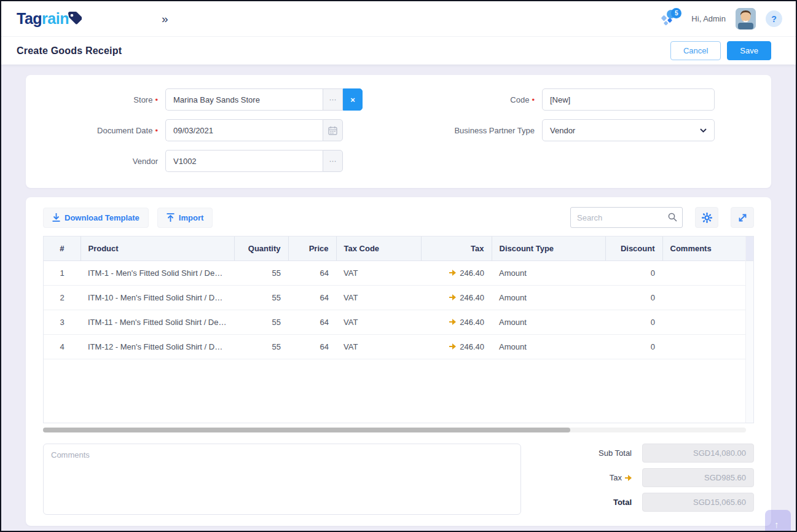 This screenshot has width=797, height=532. What do you see at coordinates (395, 273) in the screenshot?
I see `table-row: 1ITM-1 - Men's Fitted Solid Shirt / Deni…` at bounding box center [395, 273].